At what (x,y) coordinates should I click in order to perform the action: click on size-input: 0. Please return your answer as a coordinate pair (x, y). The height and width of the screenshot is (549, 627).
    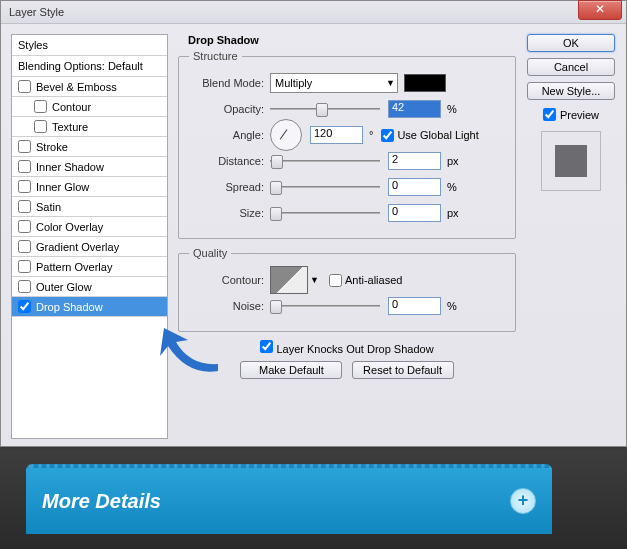
    Looking at the image, I should click on (414, 213).